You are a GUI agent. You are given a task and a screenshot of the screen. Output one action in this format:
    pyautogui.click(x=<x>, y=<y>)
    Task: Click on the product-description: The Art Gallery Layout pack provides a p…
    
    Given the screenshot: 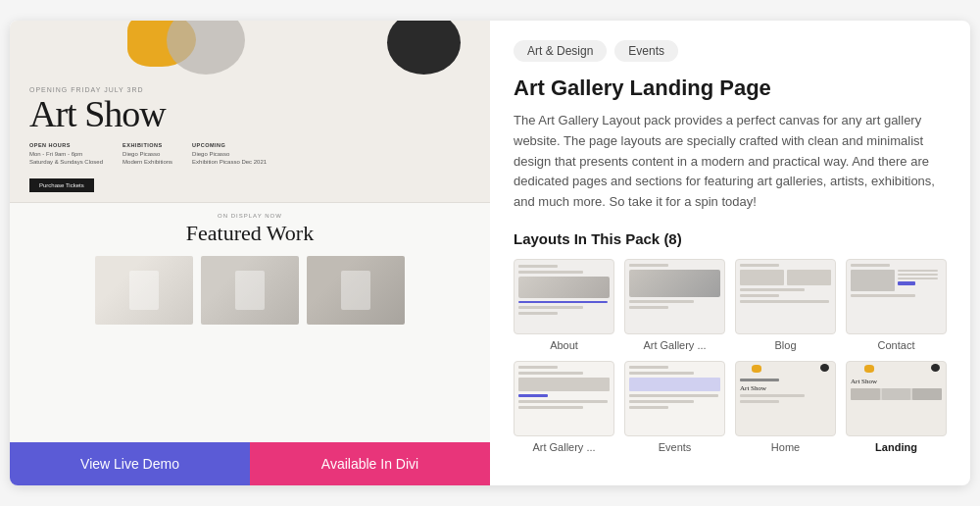 What is the action you would take?
    pyautogui.click(x=730, y=162)
    